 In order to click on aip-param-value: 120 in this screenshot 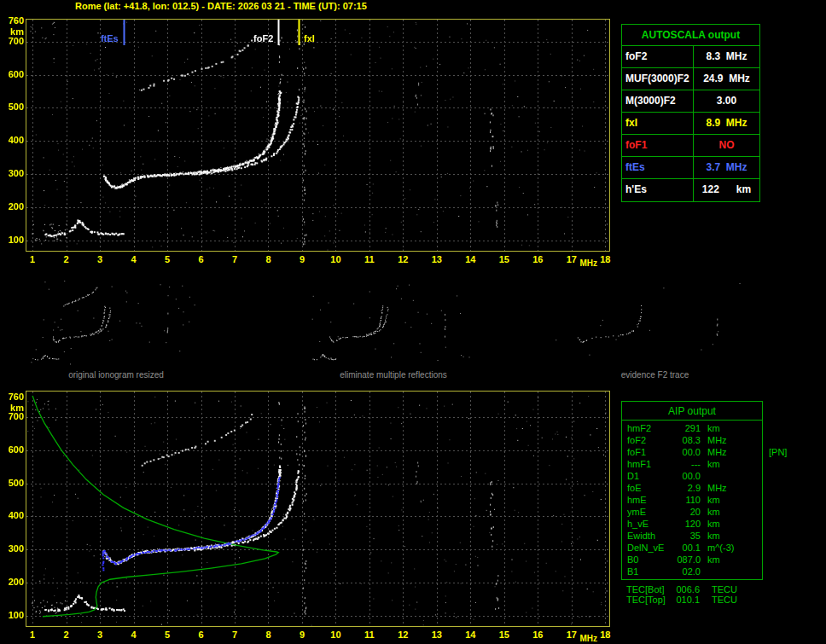, I will do `click(686, 524)`.